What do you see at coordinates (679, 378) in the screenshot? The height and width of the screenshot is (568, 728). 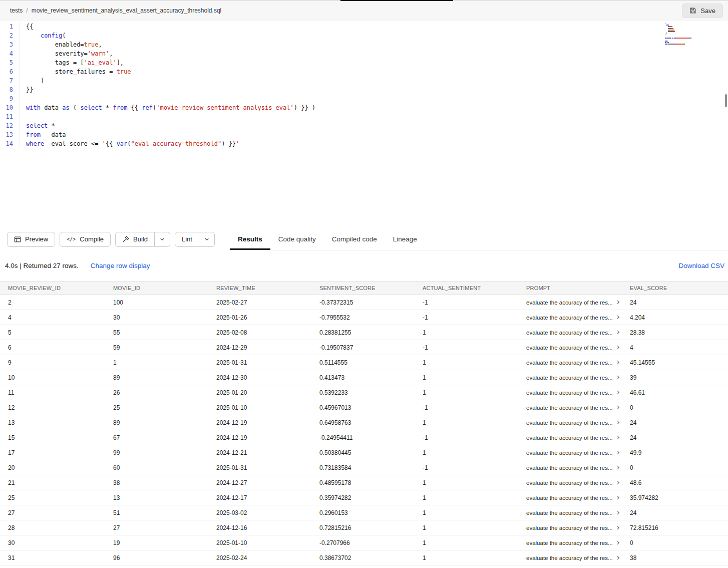 I see `cell: 39` at bounding box center [679, 378].